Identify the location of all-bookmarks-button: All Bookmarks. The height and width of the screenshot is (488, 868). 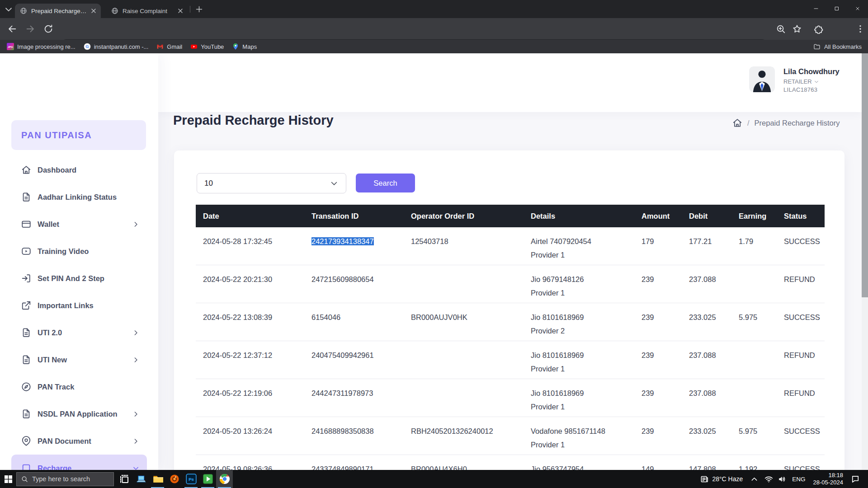
(837, 47).